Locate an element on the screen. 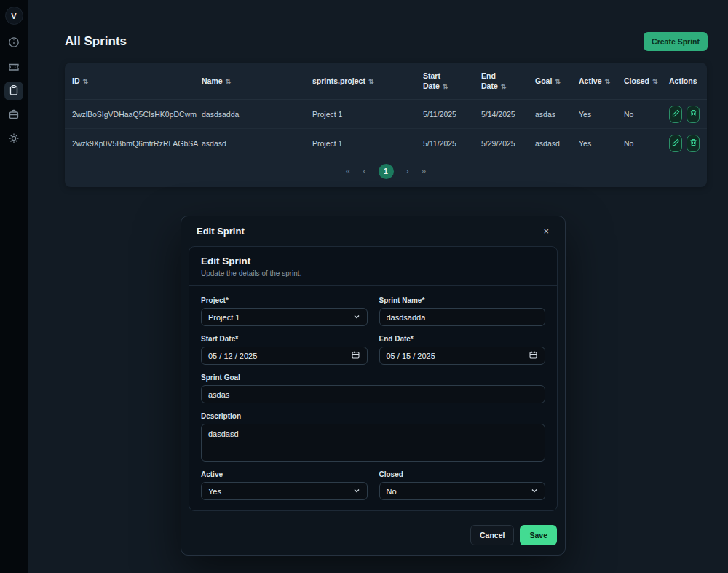 This screenshot has height=573, width=728. cell-goal: asdas is located at coordinates (550, 114).